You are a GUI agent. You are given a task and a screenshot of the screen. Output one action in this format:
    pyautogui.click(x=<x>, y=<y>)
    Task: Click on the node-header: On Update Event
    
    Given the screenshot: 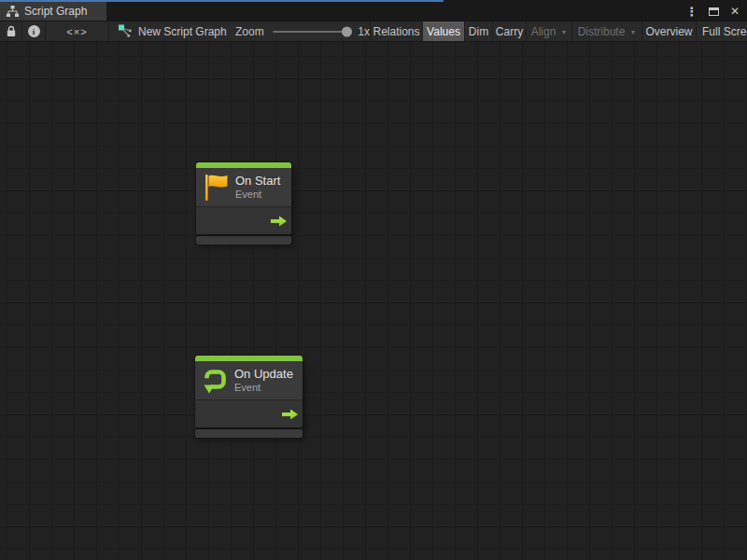 What is the action you would take?
    pyautogui.click(x=248, y=381)
    